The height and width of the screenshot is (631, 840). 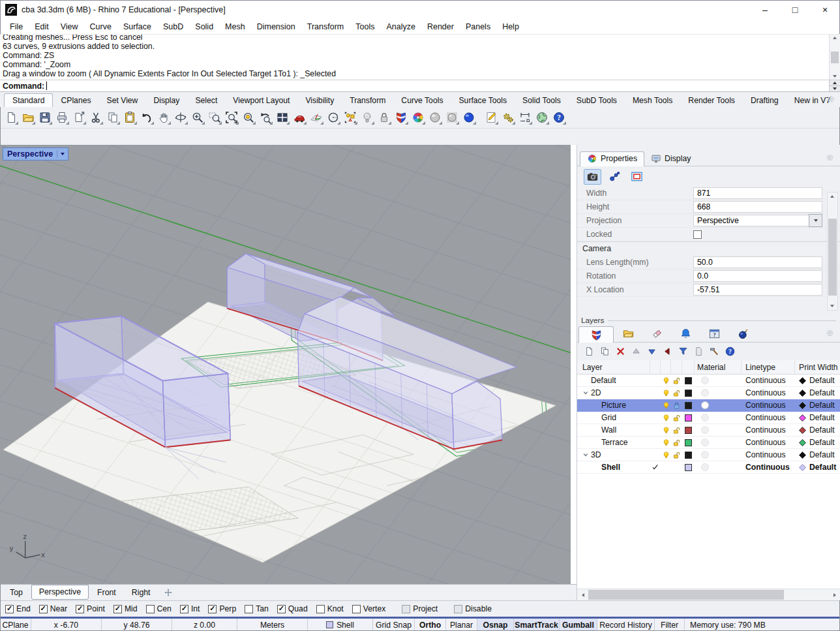 What do you see at coordinates (708, 455) in the screenshot?
I see `layer-row-3d: 3DContinuousDefault` at bounding box center [708, 455].